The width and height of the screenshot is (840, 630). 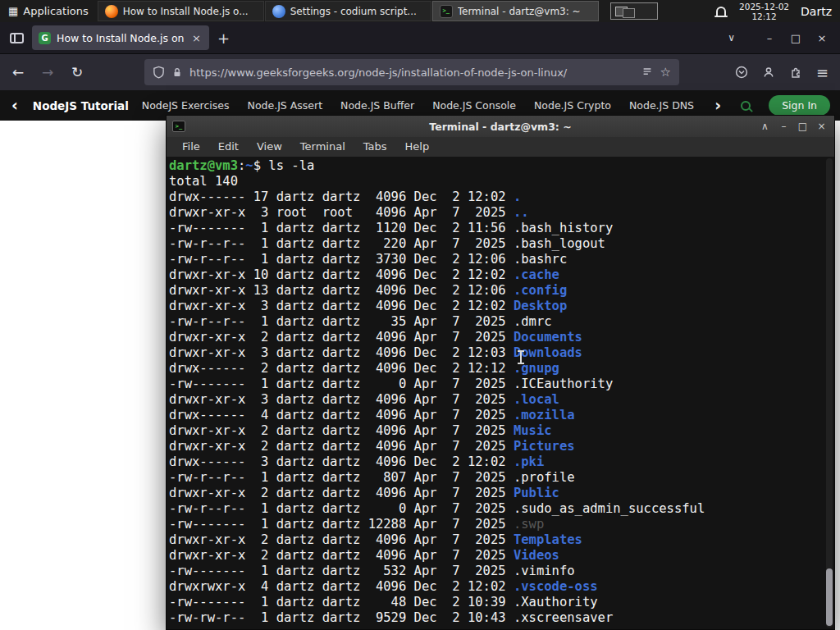 I want to click on browser-nav-toolbar: ← → ↻ https://www.geeksforgeeks.org/node…, so click(x=420, y=72).